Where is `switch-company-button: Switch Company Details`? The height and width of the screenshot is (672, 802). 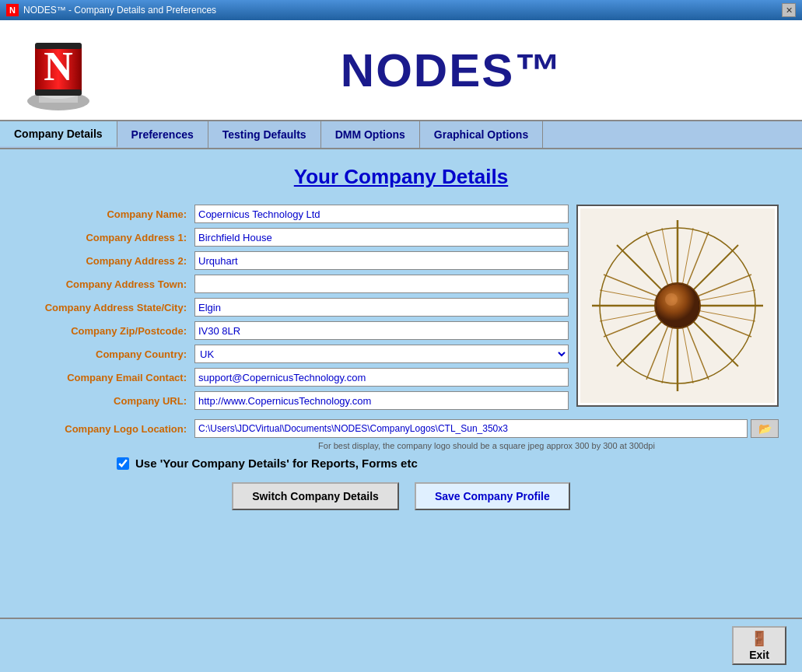
switch-company-button: Switch Company Details is located at coordinates (316, 496).